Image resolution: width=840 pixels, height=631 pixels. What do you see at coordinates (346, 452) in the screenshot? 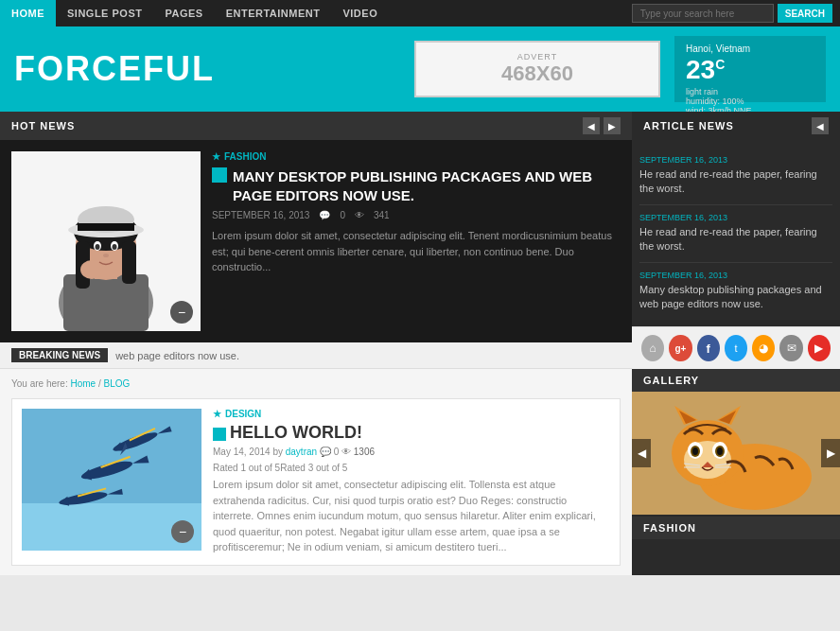
I see `blog-view-icon: 👁` at bounding box center [346, 452].